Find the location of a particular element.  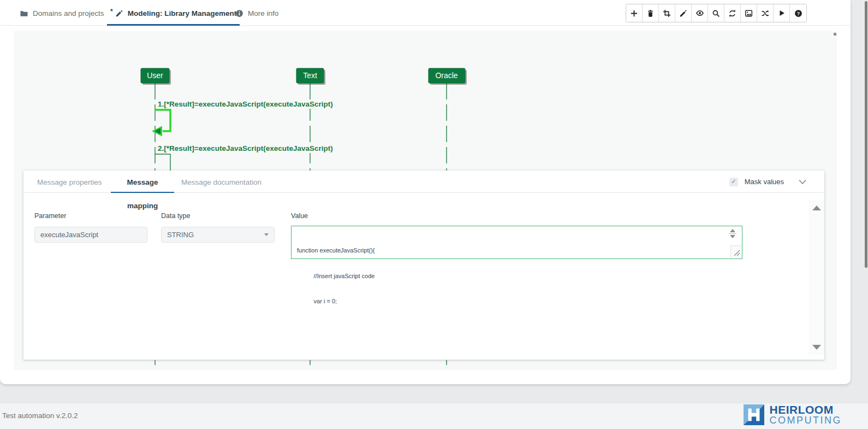

trash-icon is located at coordinates (651, 13).